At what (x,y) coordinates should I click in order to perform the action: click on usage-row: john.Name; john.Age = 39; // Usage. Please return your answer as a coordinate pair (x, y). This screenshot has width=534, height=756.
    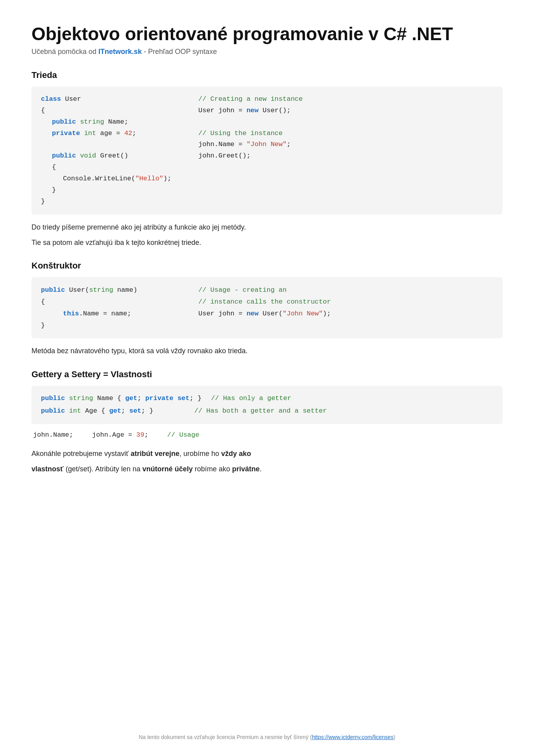
    Looking at the image, I should click on (267, 435).